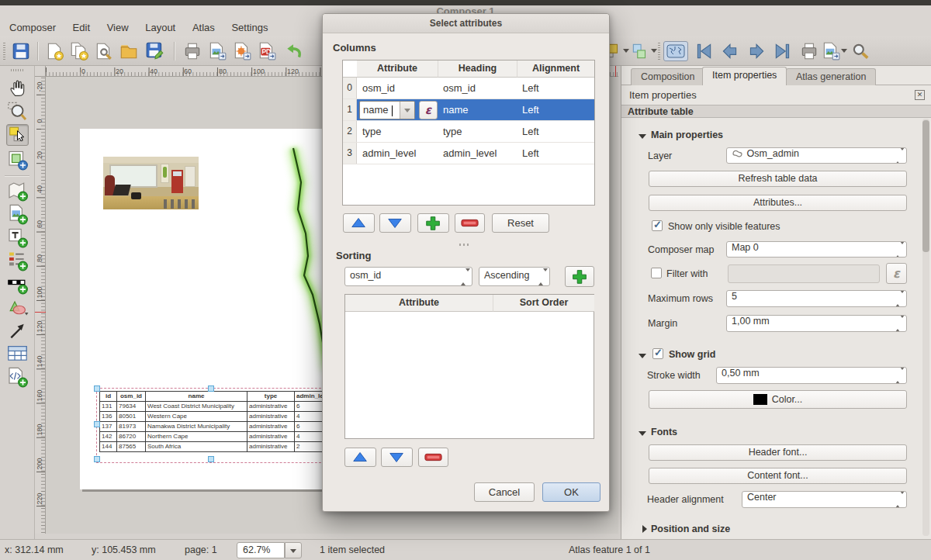 The width and height of the screenshot is (931, 560). I want to click on filter-expression-field, so click(804, 274).